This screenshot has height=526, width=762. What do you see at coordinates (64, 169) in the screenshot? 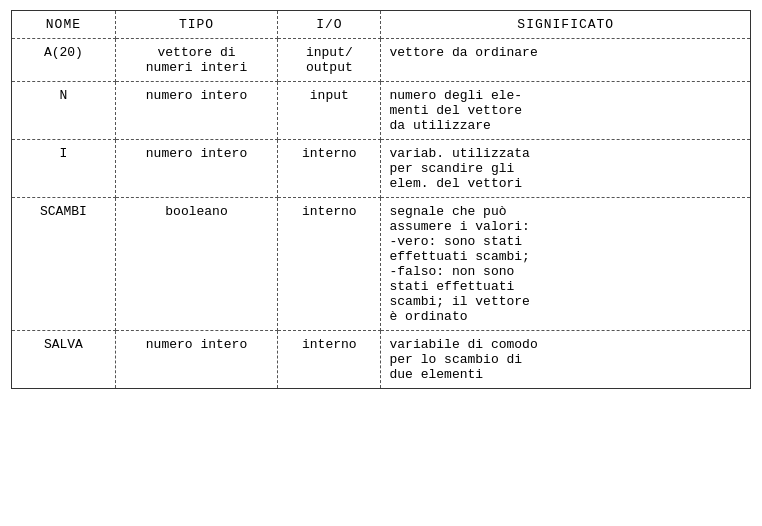
I see `cell-nome: I` at bounding box center [64, 169].